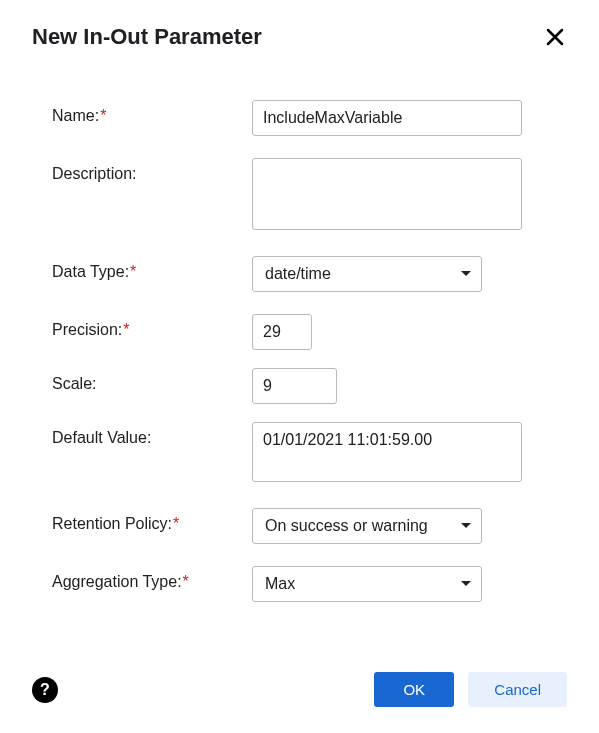  What do you see at coordinates (152, 520) in the screenshot?
I see `retention-policy-label: Retention Policy:*` at bounding box center [152, 520].